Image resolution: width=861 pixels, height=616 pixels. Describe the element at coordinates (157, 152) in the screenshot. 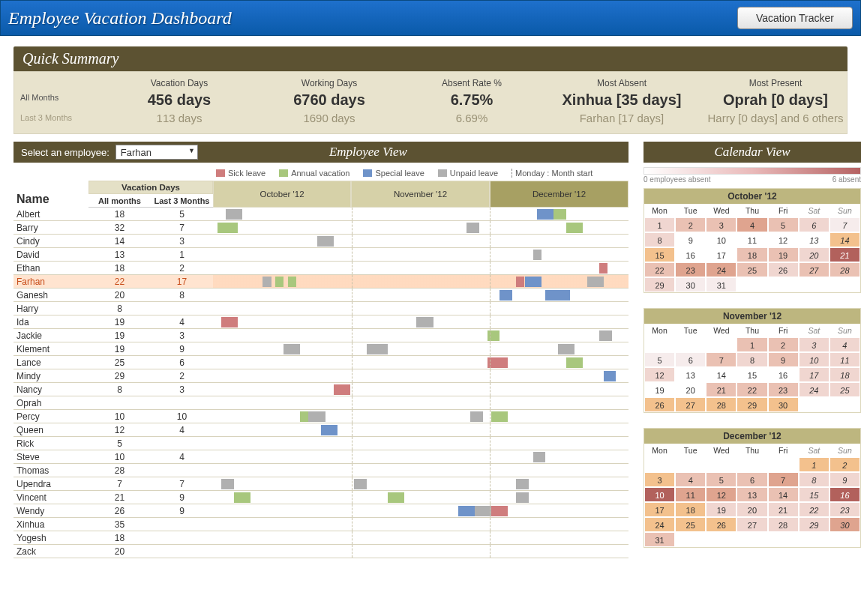

I see `employee-select-wrap: Farhan` at that location.